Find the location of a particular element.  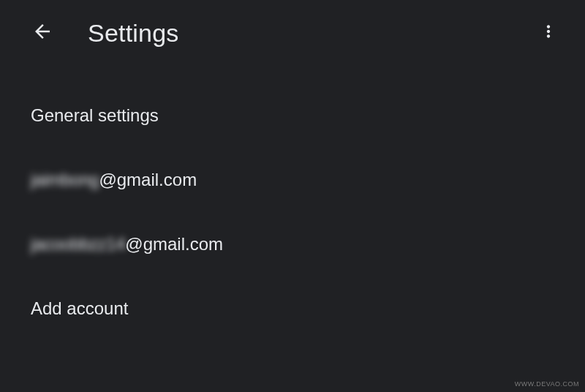

account-username-obscured: jaimbong is located at coordinates (64, 180).